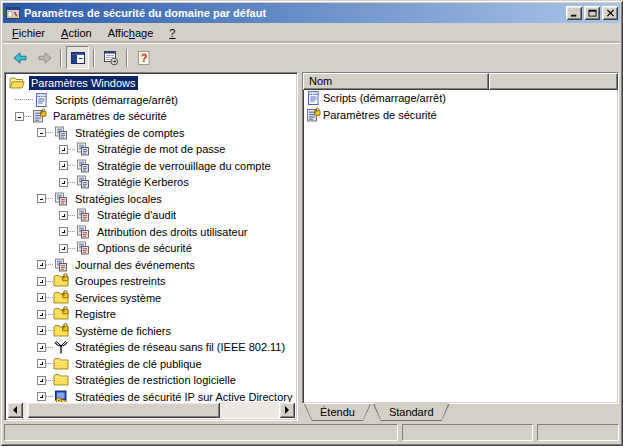 Image resolution: width=623 pixels, height=446 pixels. Describe the element at coordinates (151, 332) in the screenshot. I see `tree-item: Système de fichiers` at that location.